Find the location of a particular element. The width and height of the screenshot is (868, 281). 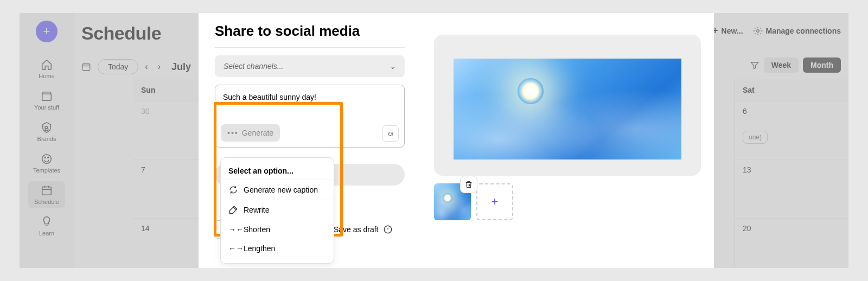

dropdown-item-lengthen: ←→Lengthen is located at coordinates (277, 248).